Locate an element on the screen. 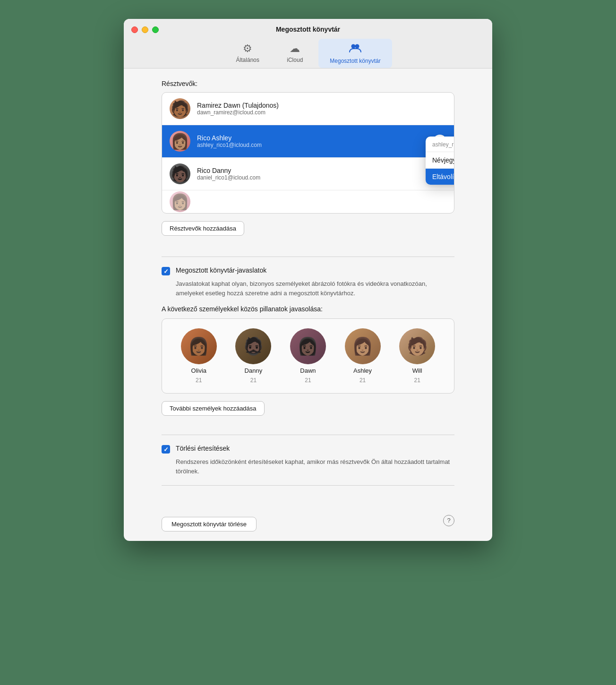  avatar-danny is located at coordinates (180, 174).